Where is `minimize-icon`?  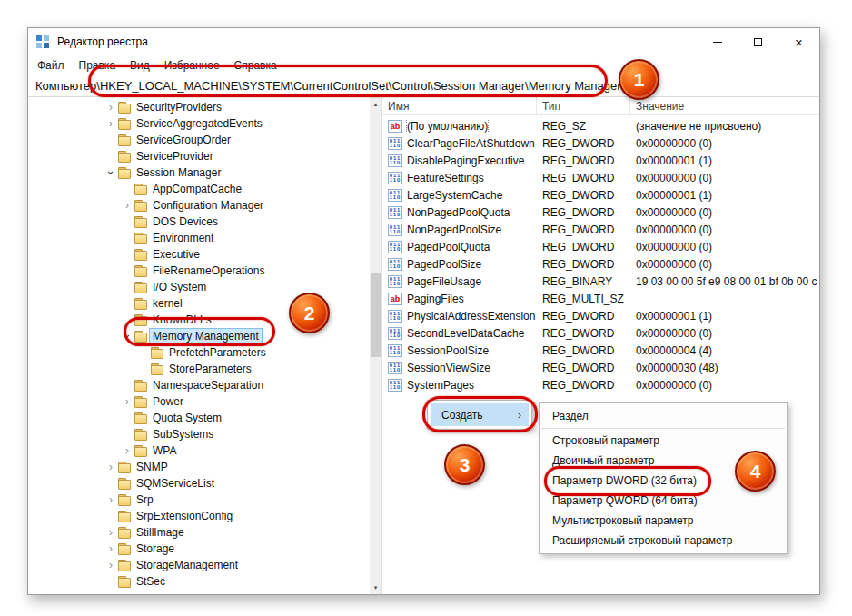 minimize-icon is located at coordinates (718, 42).